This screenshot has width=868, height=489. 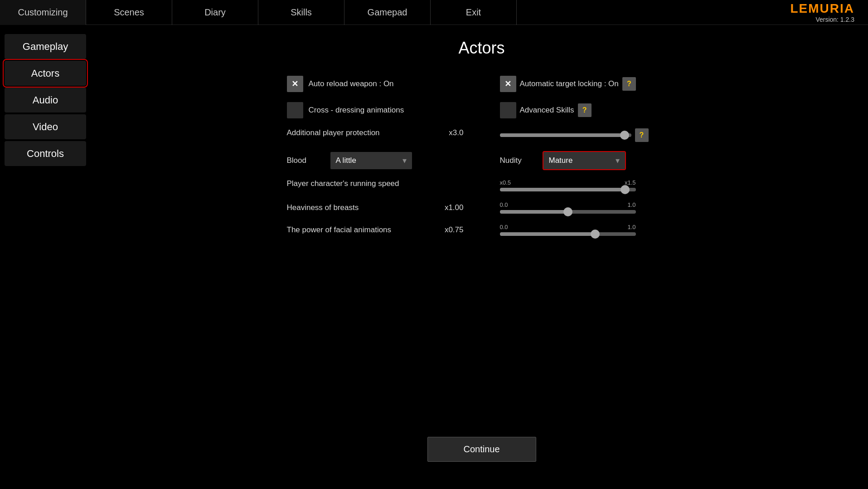 What do you see at coordinates (45, 95) in the screenshot?
I see `sidebar: Gameplay Actors Audio Video Controls` at bounding box center [45, 95].